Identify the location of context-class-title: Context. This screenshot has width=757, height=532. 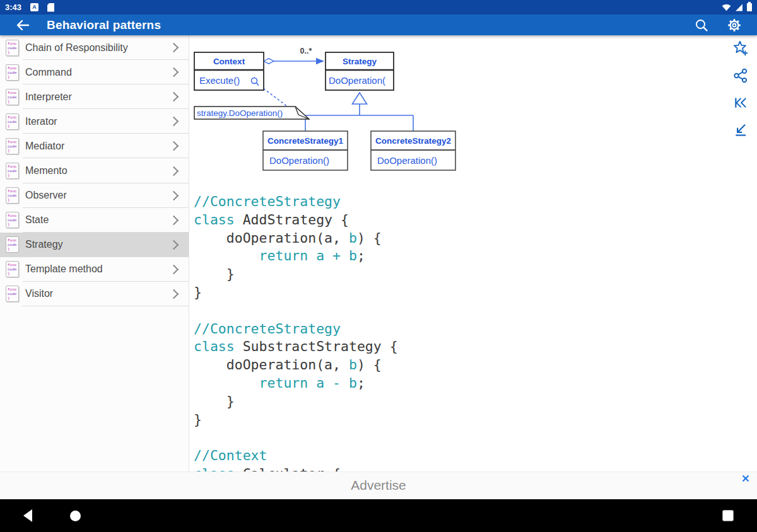
(230, 62).